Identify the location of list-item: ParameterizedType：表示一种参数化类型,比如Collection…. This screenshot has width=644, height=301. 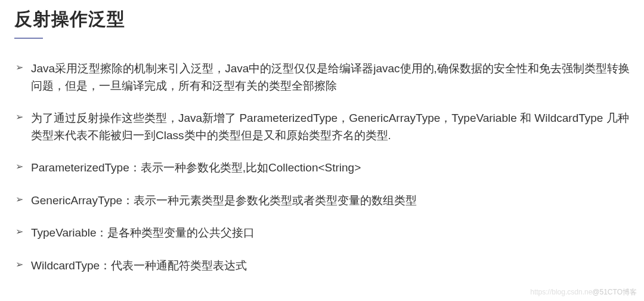
(322, 168).